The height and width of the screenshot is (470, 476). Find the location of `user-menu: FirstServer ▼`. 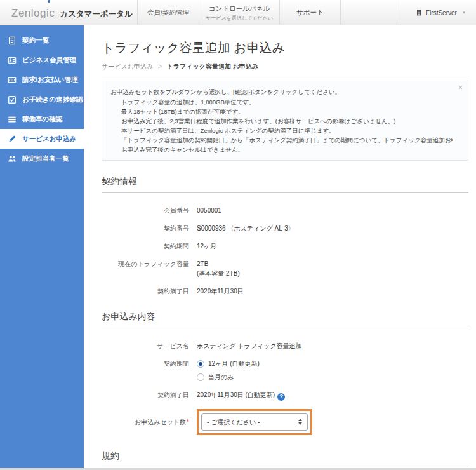

user-menu: FirstServer ▼ is located at coordinates (437, 13).